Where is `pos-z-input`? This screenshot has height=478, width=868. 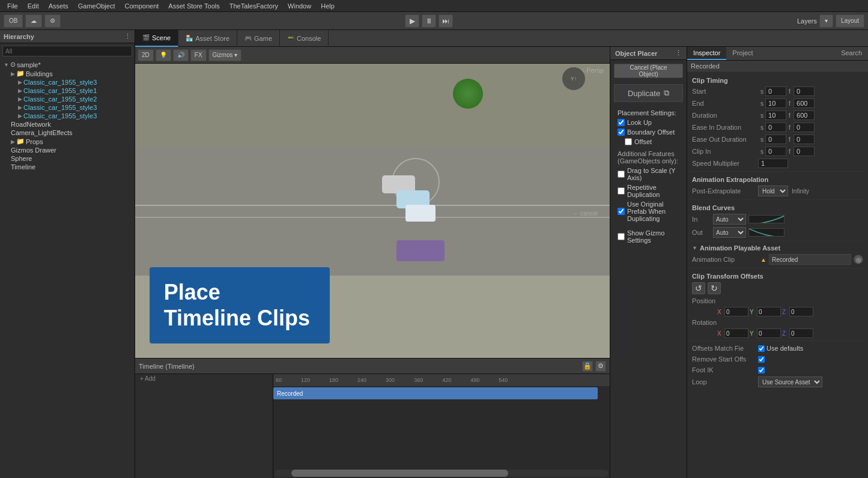
pos-z-input is located at coordinates (801, 312).